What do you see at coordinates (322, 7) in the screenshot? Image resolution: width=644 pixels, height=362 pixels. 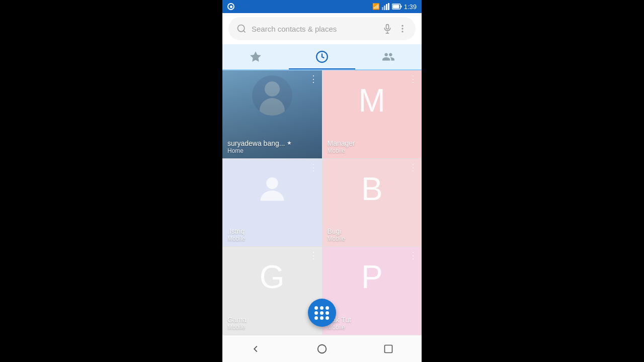 I see `status-bar: 📶 1:39` at bounding box center [322, 7].